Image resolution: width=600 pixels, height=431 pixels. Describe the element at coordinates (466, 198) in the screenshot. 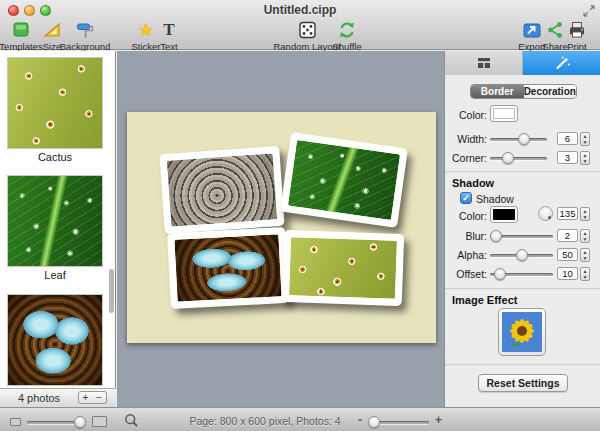

I see `shadow-checkbox: ✓` at that location.